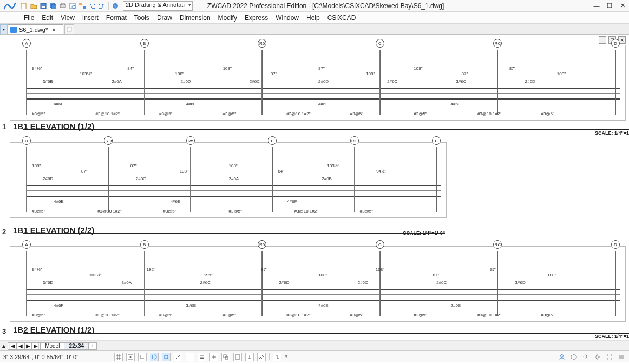 This screenshot has width=629, height=364. What do you see at coordinates (52, 346) in the screenshot?
I see `layout-tab-model: Model` at bounding box center [52, 346].